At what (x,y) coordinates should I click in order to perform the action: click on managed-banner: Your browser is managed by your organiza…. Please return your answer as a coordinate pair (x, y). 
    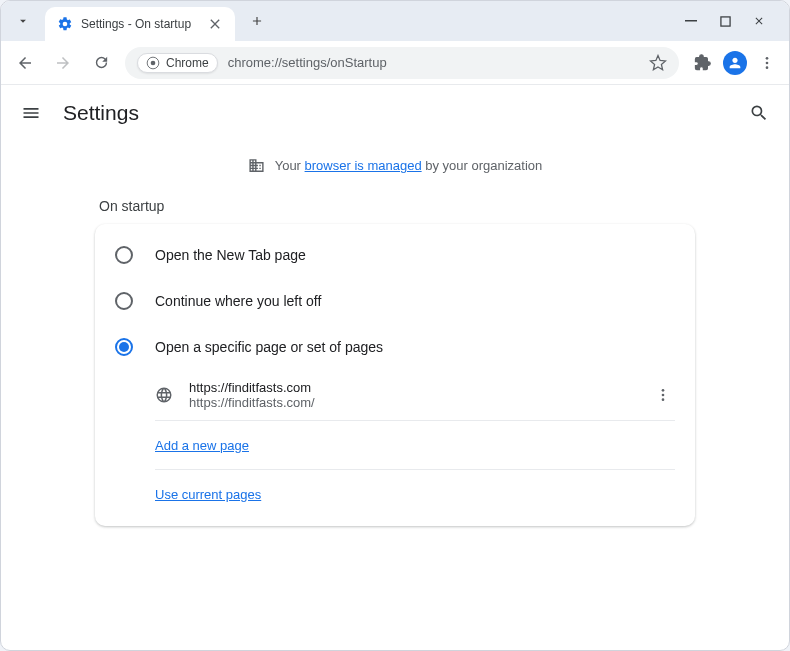
    Looking at the image, I should click on (395, 170).